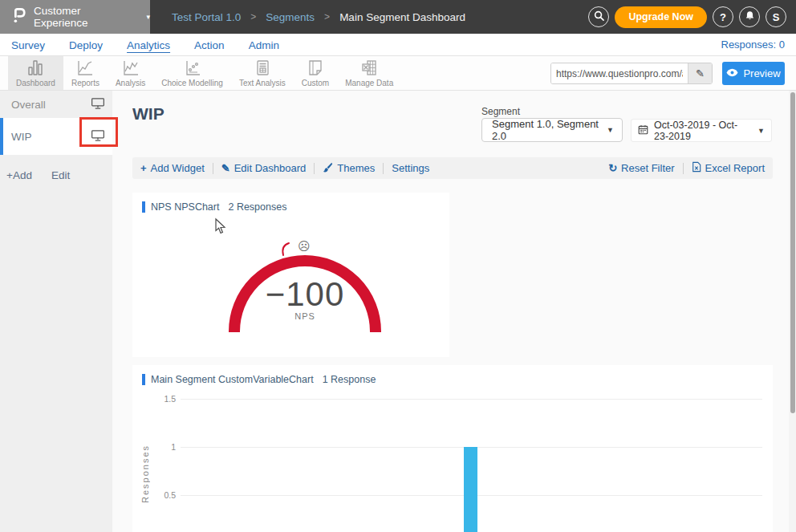  Describe the element at coordinates (753, 74) in the screenshot. I see `preview-button: Preview` at that location.